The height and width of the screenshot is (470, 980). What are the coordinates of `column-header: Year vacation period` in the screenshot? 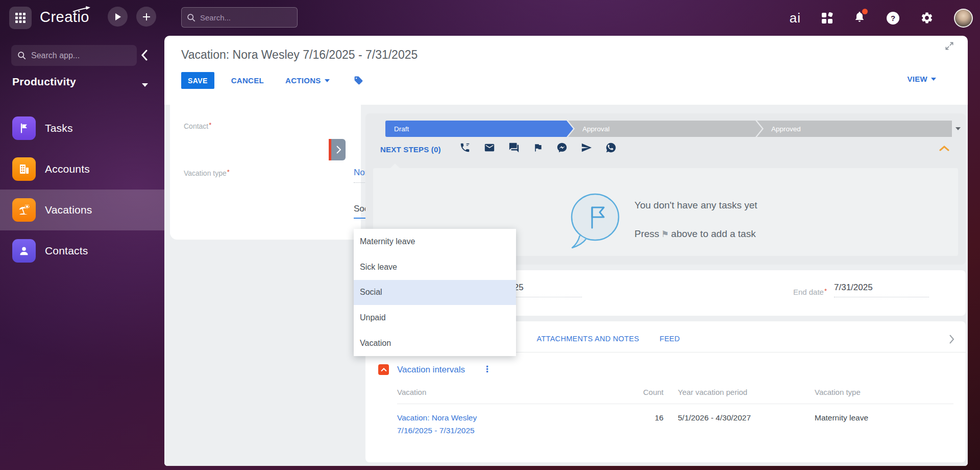 It's located at (739, 395).